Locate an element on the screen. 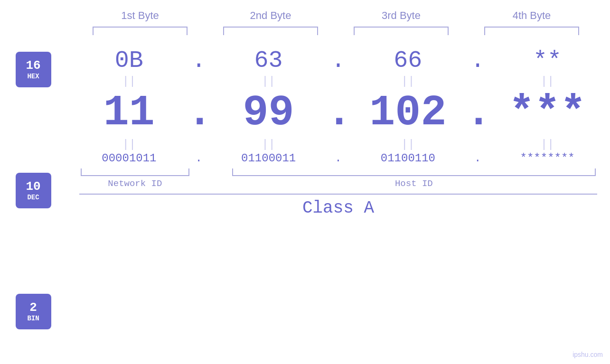  hex-value-row: 0B . 63 . 66 . ** is located at coordinates (338, 61).